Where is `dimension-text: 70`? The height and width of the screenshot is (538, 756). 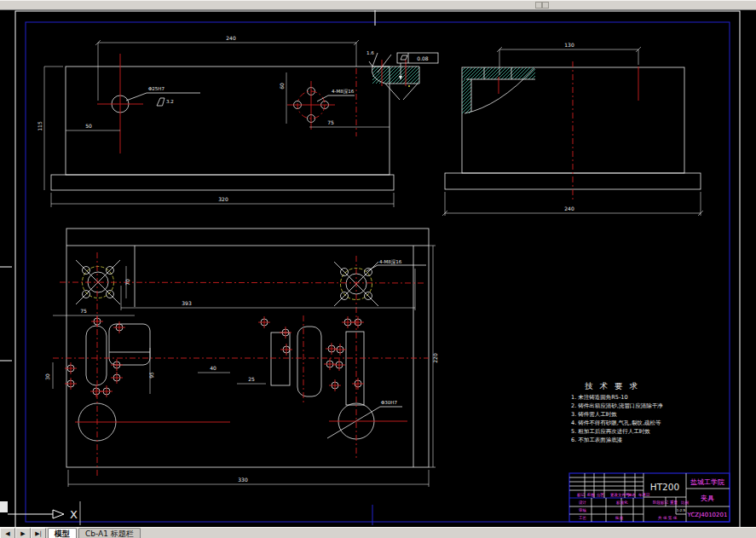 dimension-text: 70 is located at coordinates (128, 282).